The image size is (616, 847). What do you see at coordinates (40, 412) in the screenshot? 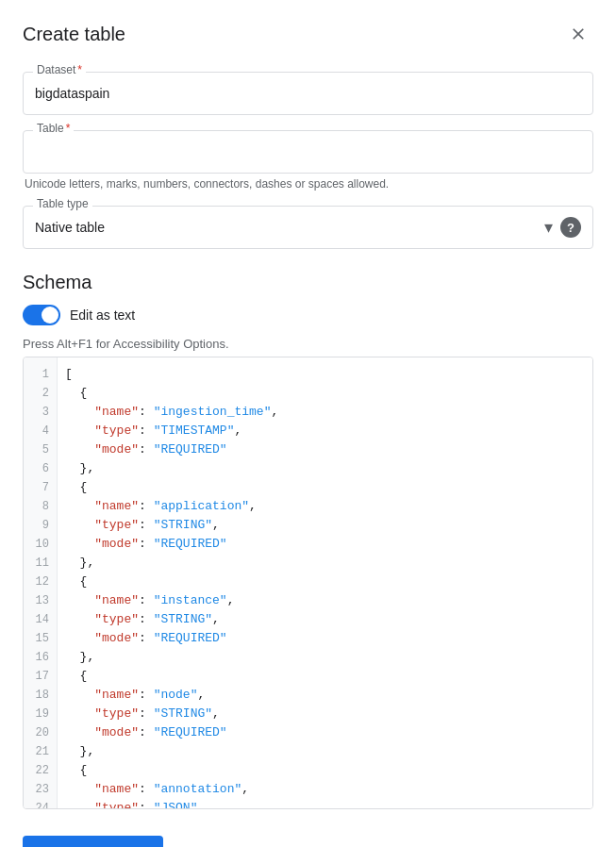
I see `line-number: 3` at bounding box center [40, 412].